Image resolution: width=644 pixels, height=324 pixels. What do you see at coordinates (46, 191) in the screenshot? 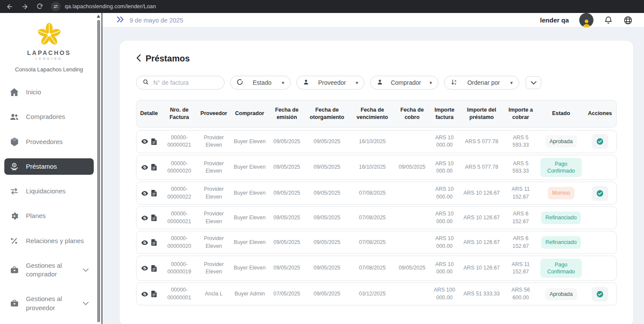
I see `sidebar-item-label: Liquidaciones` at bounding box center [46, 191].